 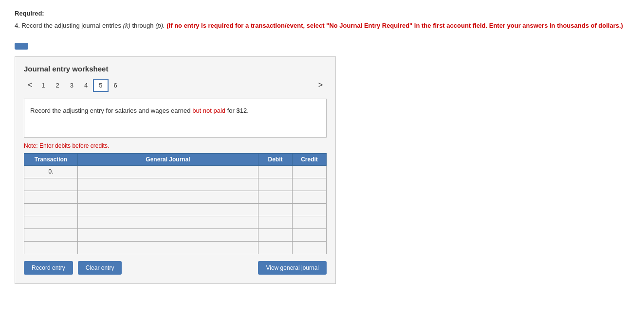 I want to click on table-row: 0., so click(x=175, y=172).